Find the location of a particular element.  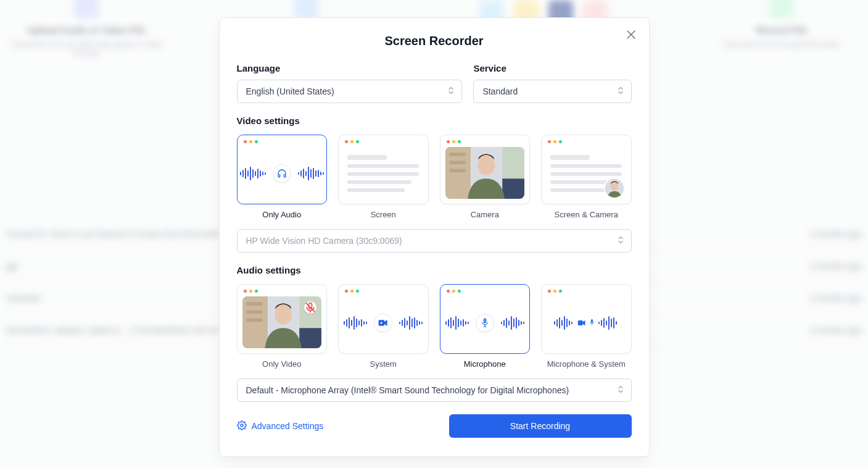

advanced-settings-label: Advanced Settings is located at coordinates (287, 426).